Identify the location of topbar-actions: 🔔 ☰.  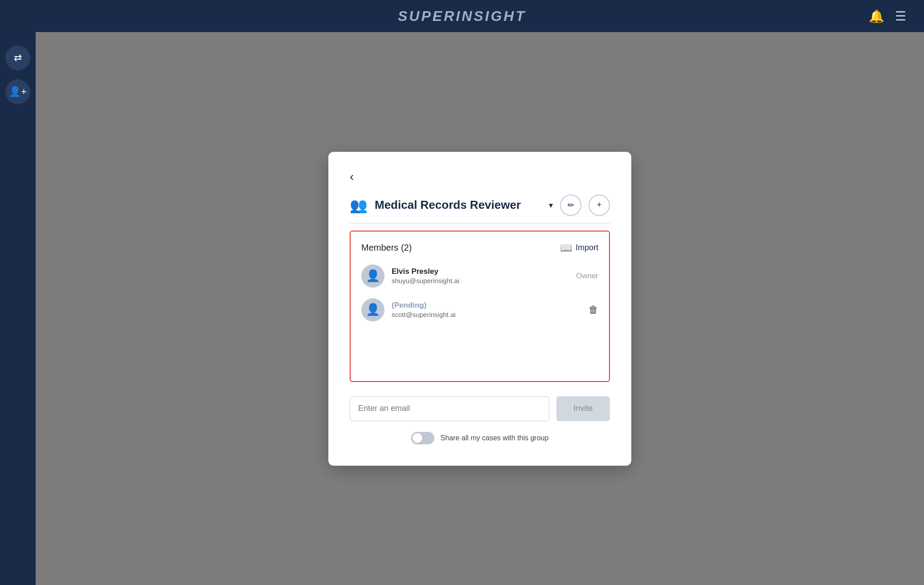
(887, 16).